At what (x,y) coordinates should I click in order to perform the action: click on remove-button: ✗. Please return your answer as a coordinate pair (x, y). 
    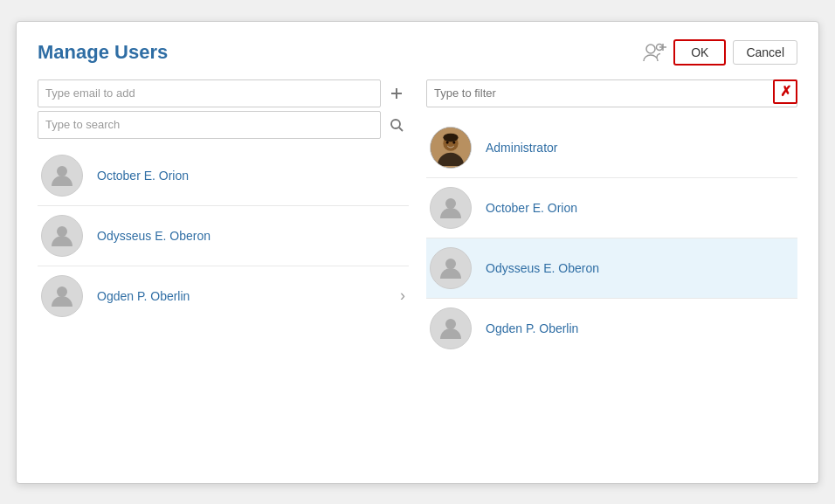
    Looking at the image, I should click on (785, 92).